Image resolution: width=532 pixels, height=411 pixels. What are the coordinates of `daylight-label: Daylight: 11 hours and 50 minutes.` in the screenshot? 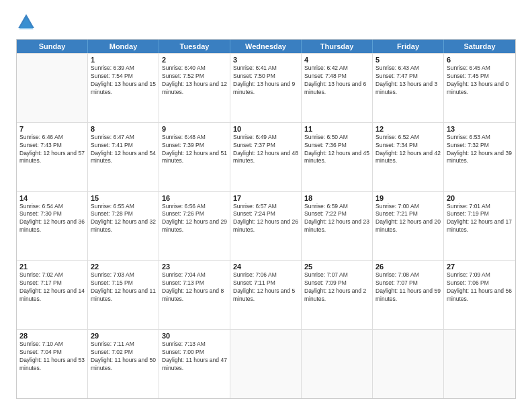 It's located at (124, 364).